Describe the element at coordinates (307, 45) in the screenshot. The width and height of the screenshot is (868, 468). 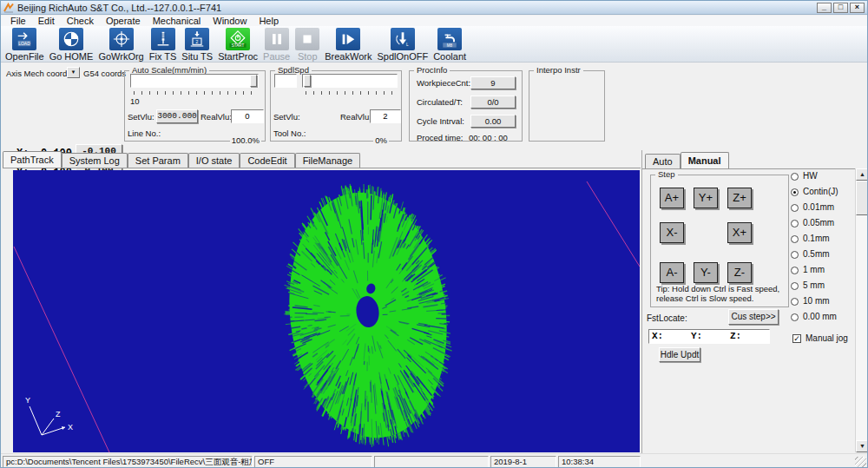
I see `stop-button: Stop` at that location.